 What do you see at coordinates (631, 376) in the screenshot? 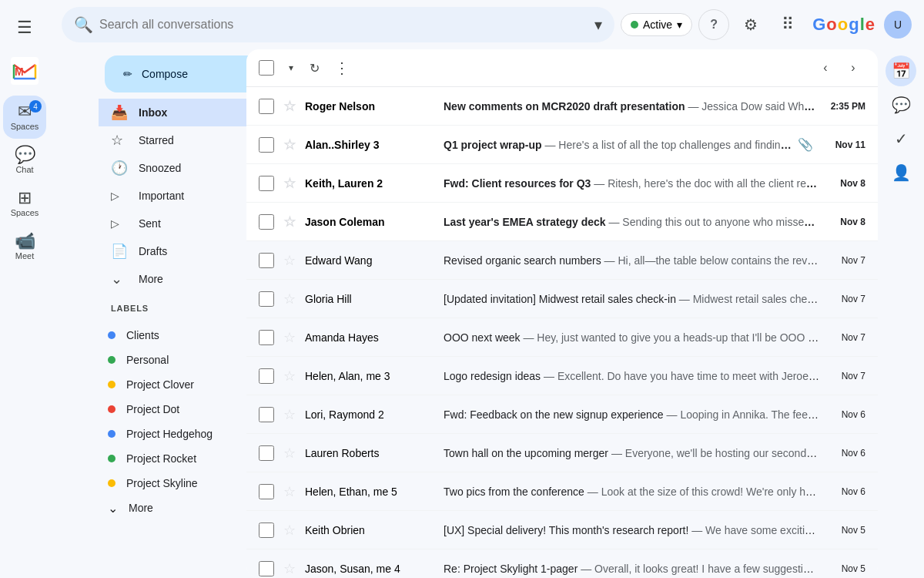
I see `email-content-8: Logo redesign ideas — Excellent. Do have…` at bounding box center [631, 376].